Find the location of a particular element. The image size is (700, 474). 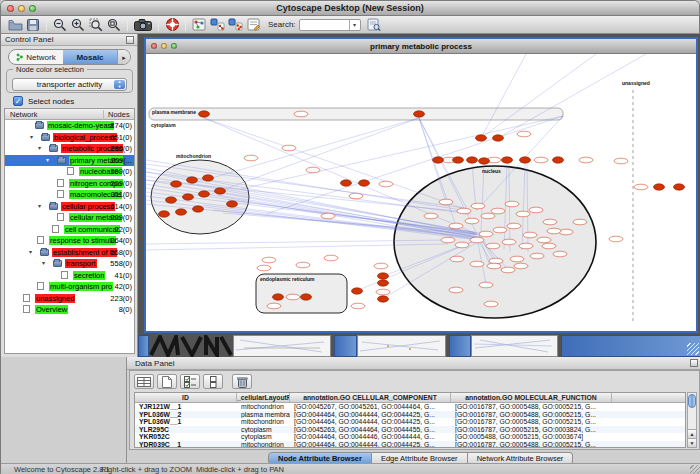

close-view-button is located at coordinates (154, 46).